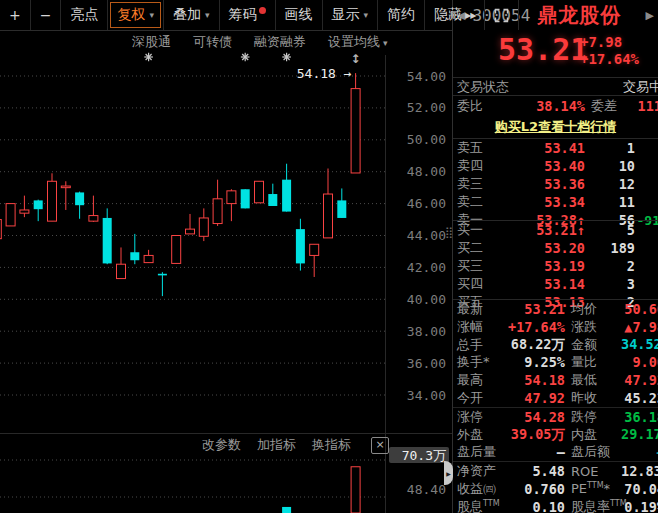  What do you see at coordinates (248, 15) in the screenshot?
I see `toolbar-button-chips: 筹码` at bounding box center [248, 15].